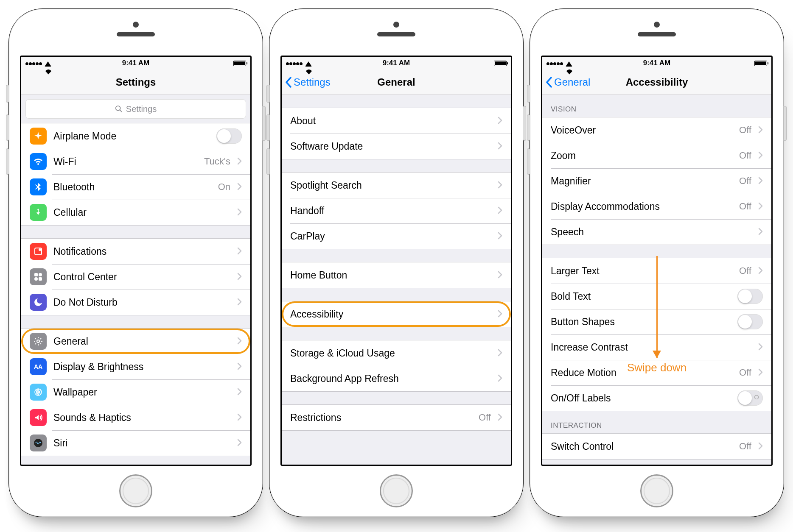 The width and height of the screenshot is (793, 532). I want to click on row-about: About, so click(396, 121).